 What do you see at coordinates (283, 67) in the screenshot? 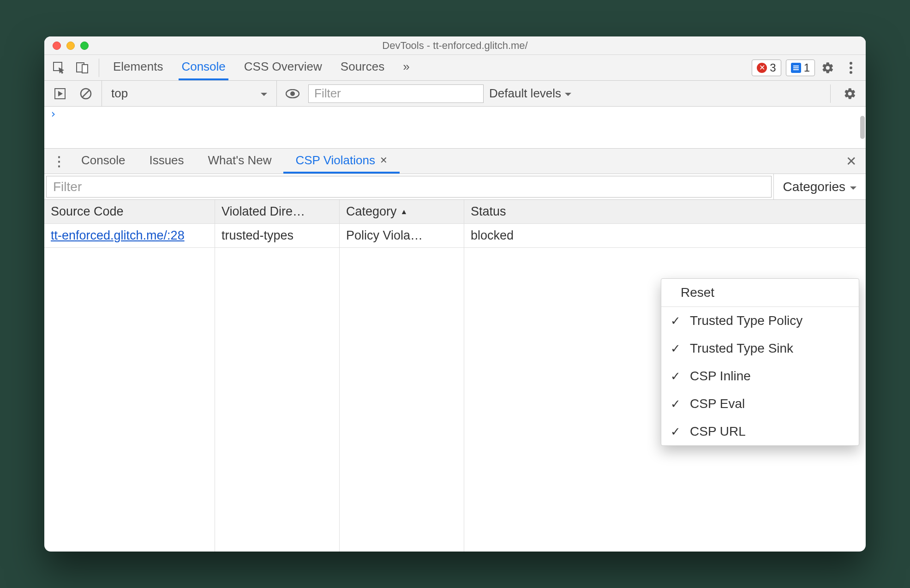
I see `tab-css-overview: CSS Overview` at bounding box center [283, 67].